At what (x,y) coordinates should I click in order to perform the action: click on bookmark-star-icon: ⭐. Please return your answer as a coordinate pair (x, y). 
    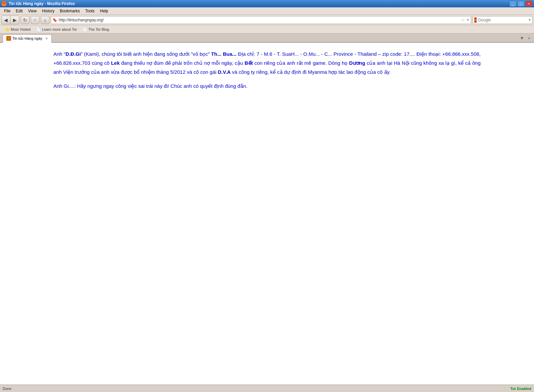
    Looking at the image, I should click on (7, 29).